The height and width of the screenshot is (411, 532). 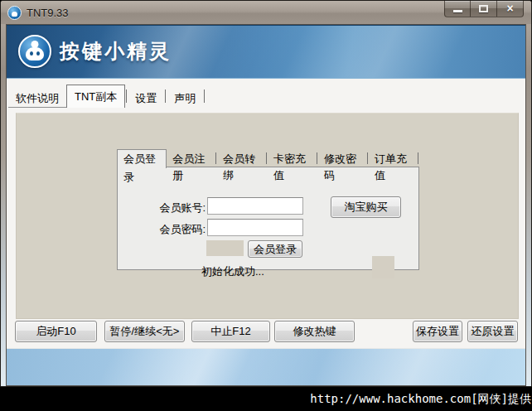 I want to click on minimize-button, so click(x=457, y=9).